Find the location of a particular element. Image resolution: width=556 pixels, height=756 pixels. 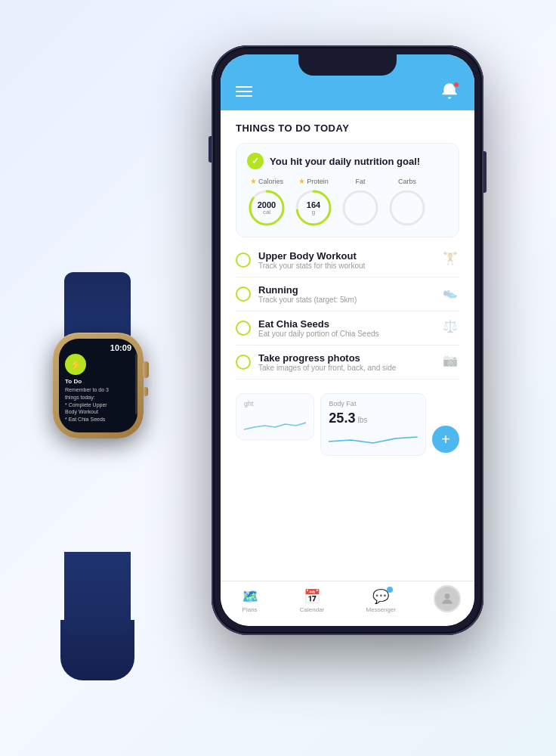

nutrition-metrics: ★ Calories 2000 cal is located at coordinates (348, 203).